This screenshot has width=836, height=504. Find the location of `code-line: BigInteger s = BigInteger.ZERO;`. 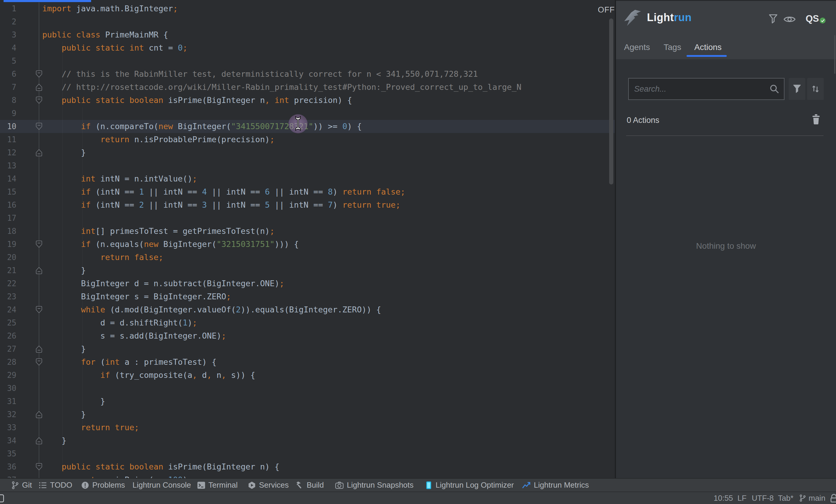

code-line: BigInteger s = BigInteger.ZERO; is located at coordinates (137, 296).